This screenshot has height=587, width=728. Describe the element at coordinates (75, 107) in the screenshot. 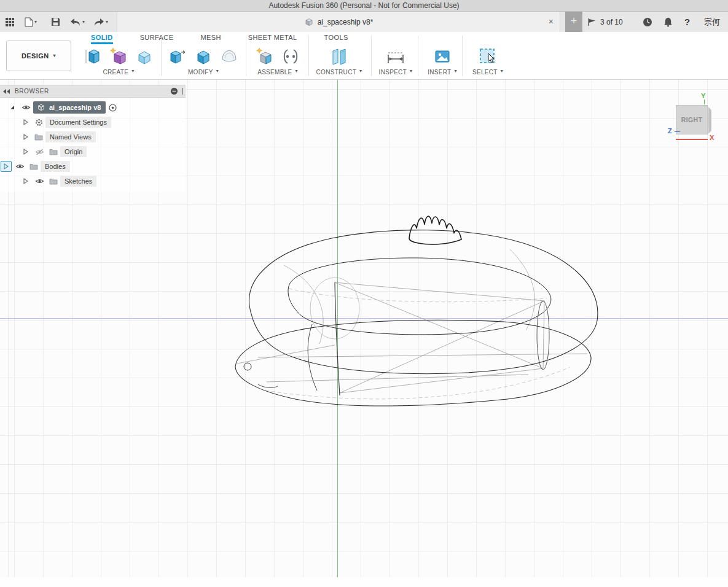

I see `root-document-label: ai_spaceship v8` at that location.